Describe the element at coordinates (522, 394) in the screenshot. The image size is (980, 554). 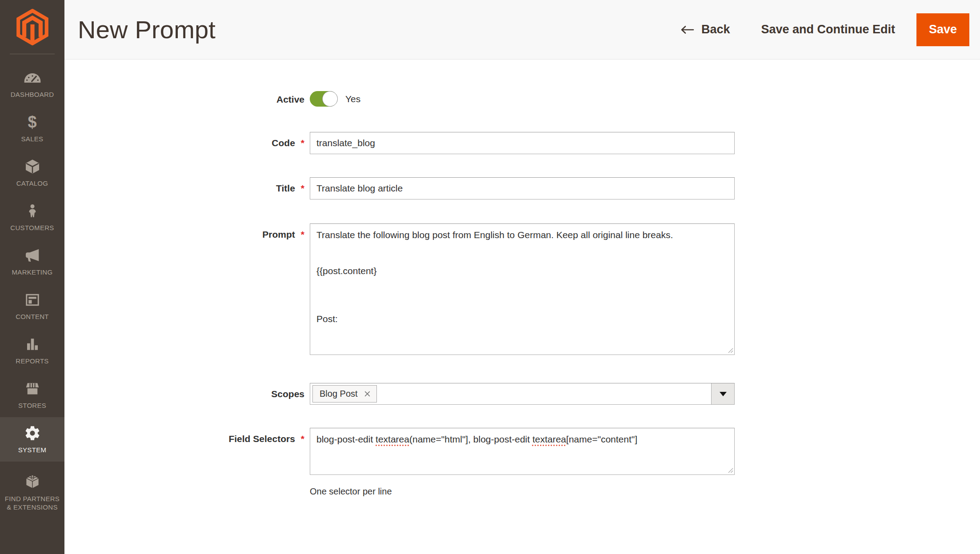
I see `form-row-scopes: Scopes Blog Post` at that location.